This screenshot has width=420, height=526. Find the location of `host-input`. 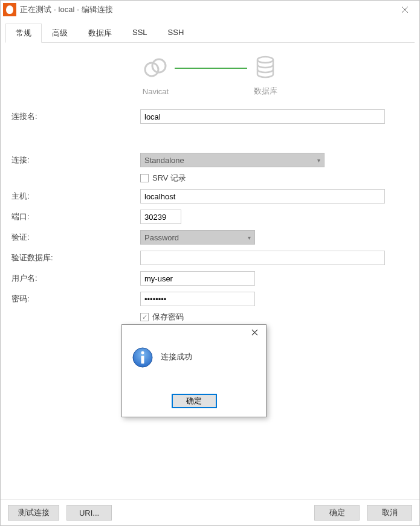

host-input is located at coordinates (262, 196).